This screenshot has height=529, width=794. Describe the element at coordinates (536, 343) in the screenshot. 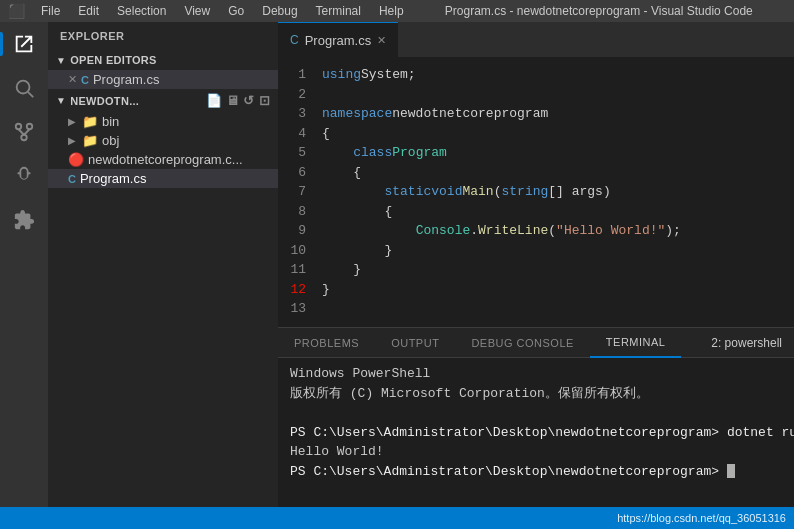

I see `panel-tabs: PROBLEMS OUTPUT DEBUG CONSOLE TERMINAL 2…` at that location.